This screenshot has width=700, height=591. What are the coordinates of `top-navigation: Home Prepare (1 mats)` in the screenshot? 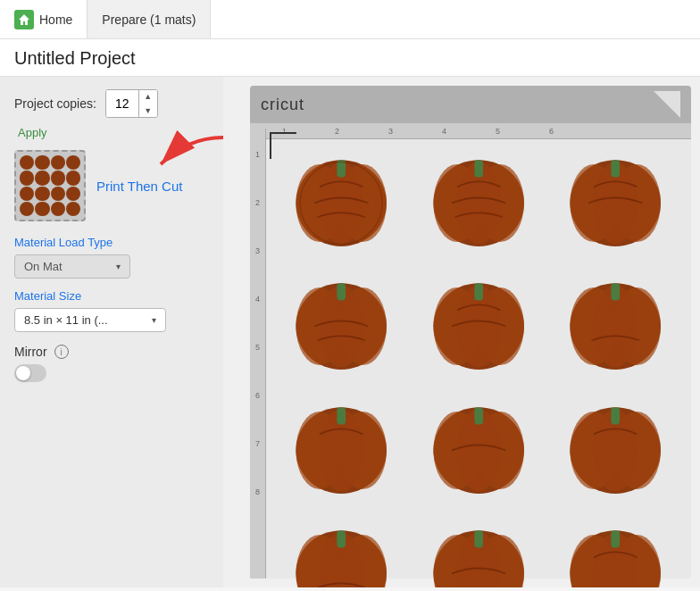 It's located at (350, 20).